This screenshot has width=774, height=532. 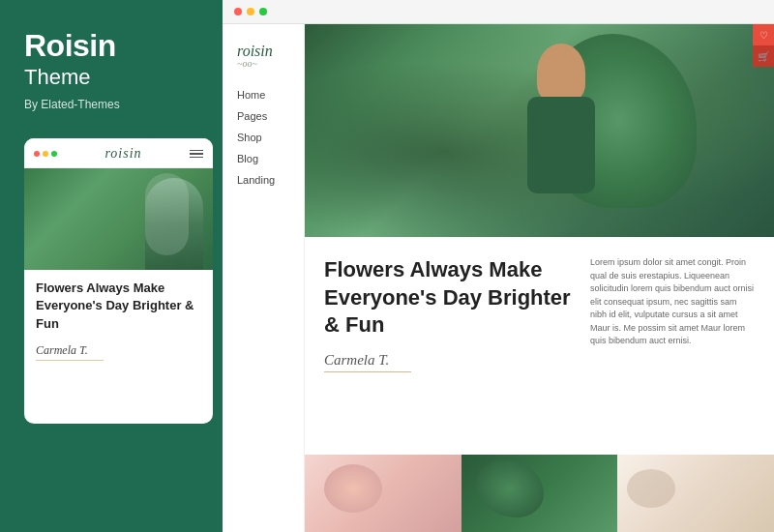 What do you see at coordinates (672, 350) in the screenshot?
I see `content-body-text: Lorem ipsum dolor sit amet congit. Proin…` at bounding box center [672, 350].